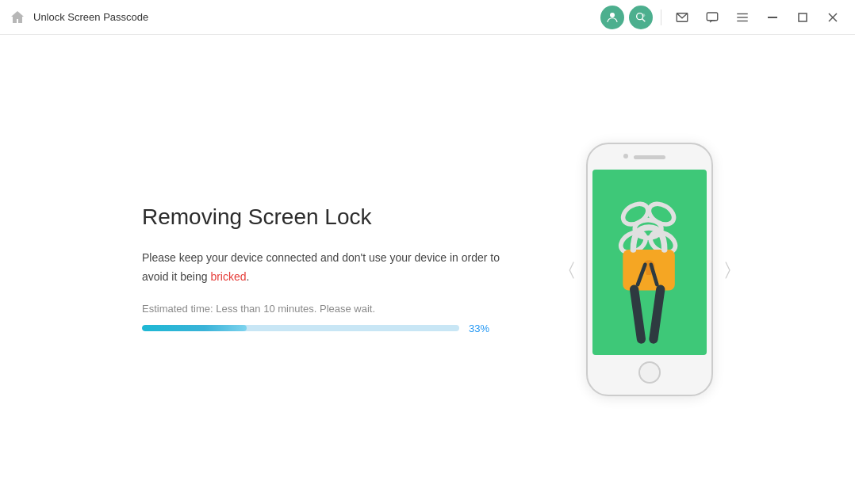  I want to click on main-heading: Removing Screen Lock, so click(332, 217).